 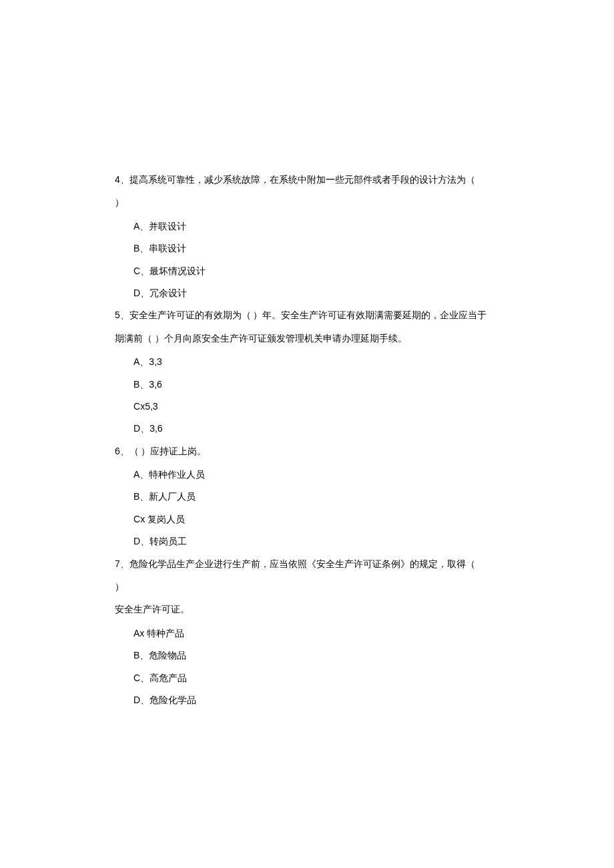 What do you see at coordinates (307, 227) in the screenshot?
I see `q4-option-a: A、并联设计` at bounding box center [307, 227].